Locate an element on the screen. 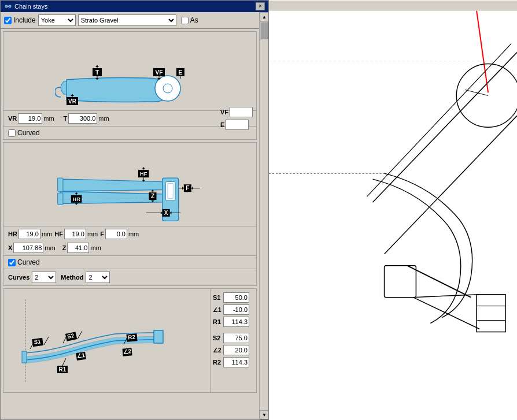 The image size is (517, 420). svg-text: ∠2 is located at coordinates (127, 351).